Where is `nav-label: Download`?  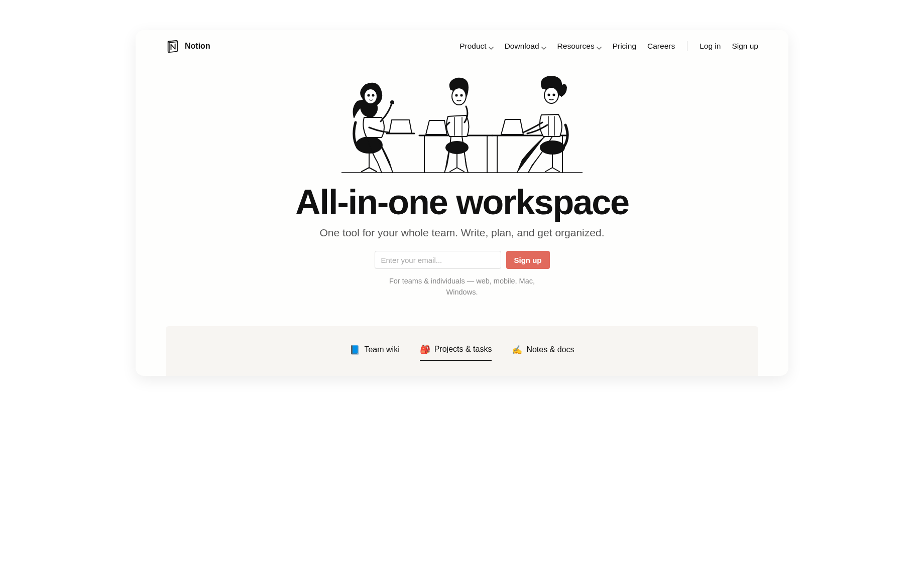
nav-label: Download is located at coordinates (522, 46).